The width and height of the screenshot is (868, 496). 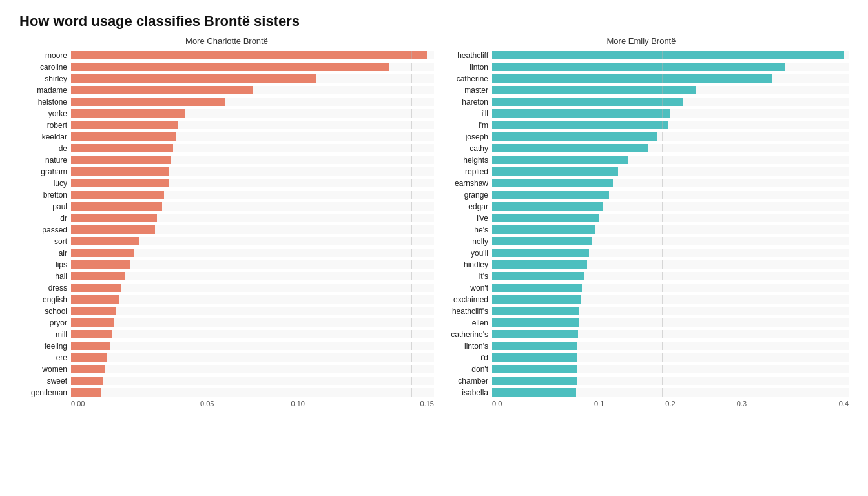 I want to click on bar-label: feeling, so click(x=45, y=346).